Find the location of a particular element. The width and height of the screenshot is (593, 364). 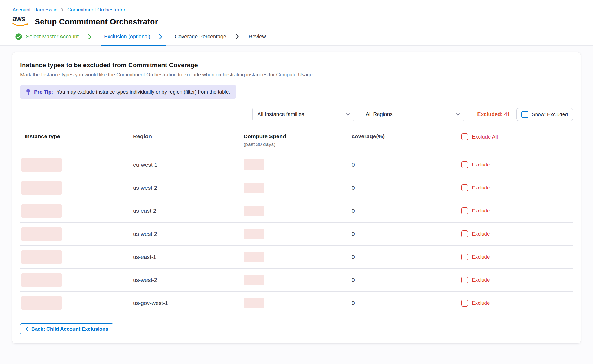

pro-tip-text: You may exclude instance types individua… is located at coordinates (143, 92).